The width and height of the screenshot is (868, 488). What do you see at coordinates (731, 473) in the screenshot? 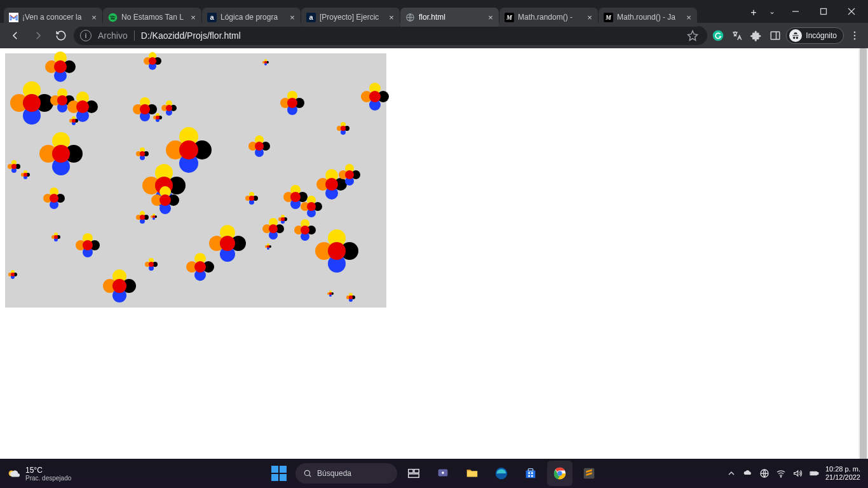
I see `tray-overflow-icon` at bounding box center [731, 473].